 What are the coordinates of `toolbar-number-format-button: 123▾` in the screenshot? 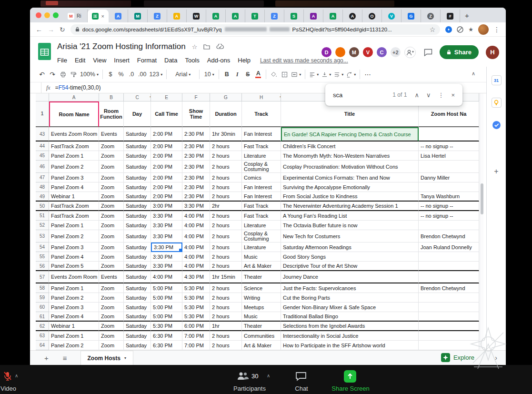 It's located at (156, 74).